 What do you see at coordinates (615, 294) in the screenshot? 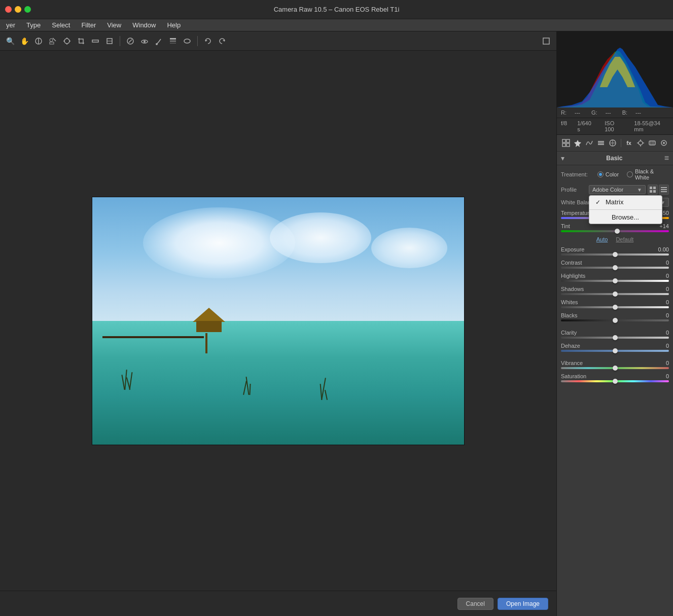
I see `shadows-track` at bounding box center [615, 294].